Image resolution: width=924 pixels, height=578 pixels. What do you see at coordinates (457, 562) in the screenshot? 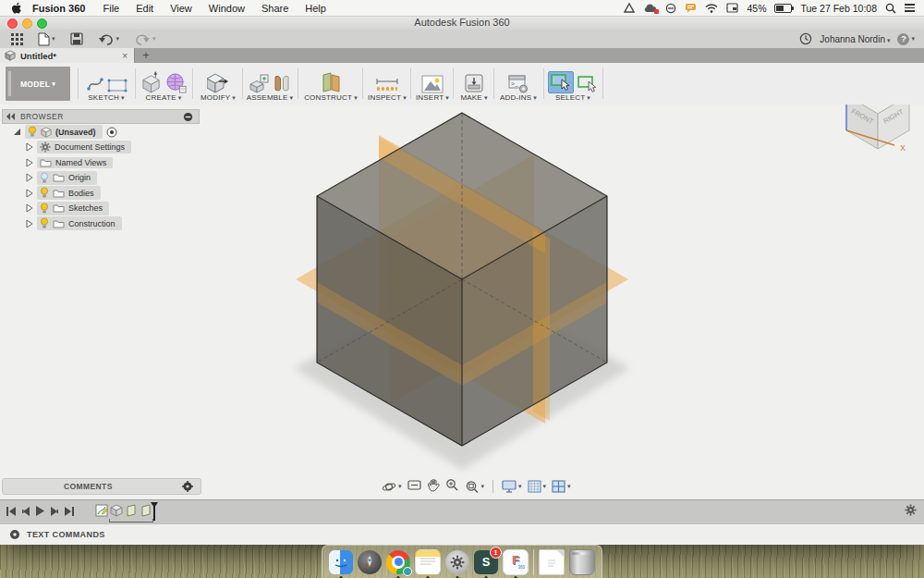
I see `dock-system-preferences-icon` at bounding box center [457, 562].